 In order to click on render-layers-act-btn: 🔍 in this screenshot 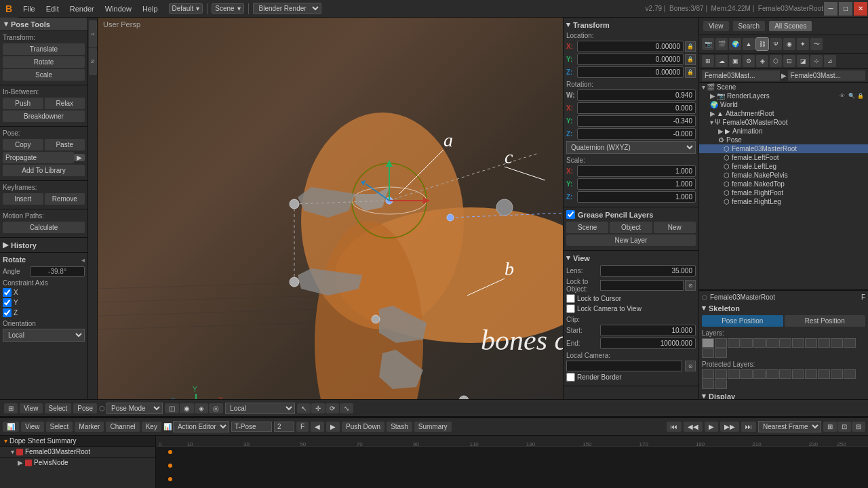, I will do `click(852, 96)`.